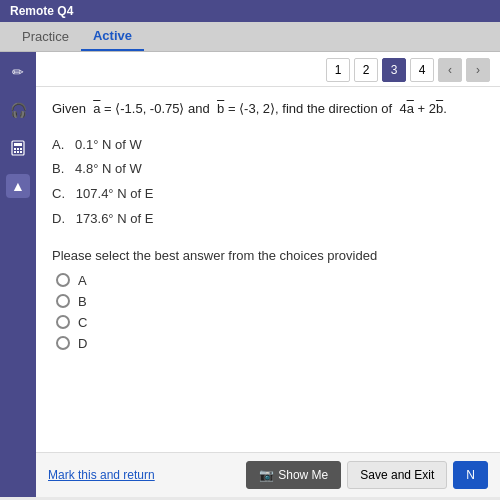  Describe the element at coordinates (42, 11) in the screenshot. I see `app-title: Remote Q4` at that location.